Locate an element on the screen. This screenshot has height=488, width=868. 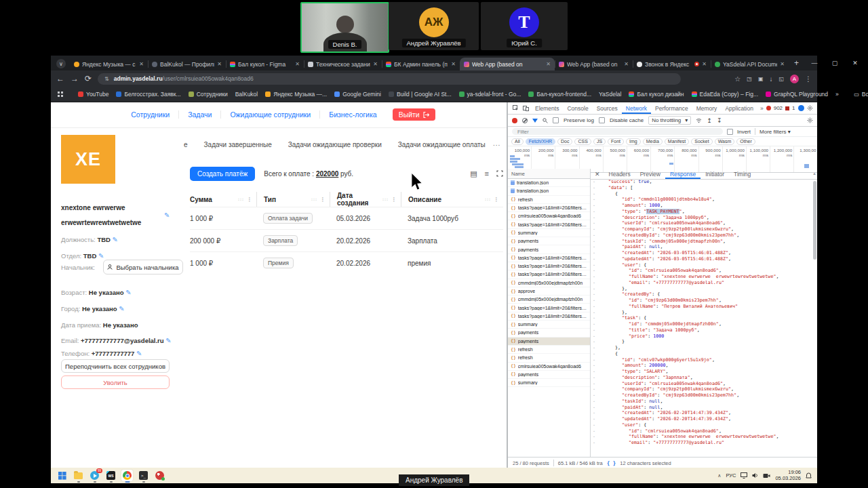
detail-tab-initiator: Initiator is located at coordinates (715, 174).